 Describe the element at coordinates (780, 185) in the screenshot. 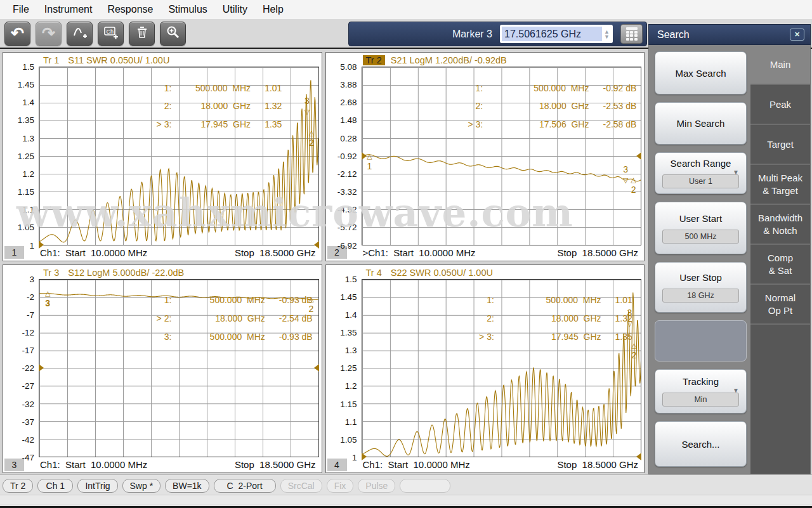

I see `tab-multi-peak-target: Multi Peak& Target` at that location.